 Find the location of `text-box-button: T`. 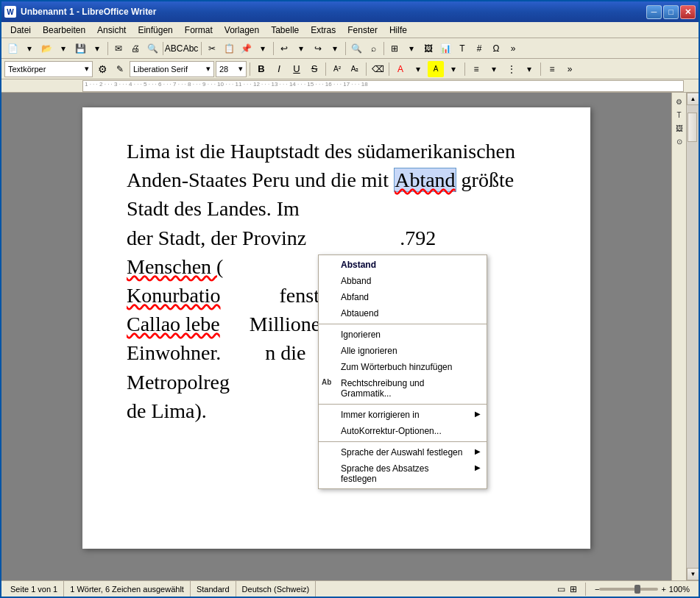

text-box-button: T is located at coordinates (462, 49).